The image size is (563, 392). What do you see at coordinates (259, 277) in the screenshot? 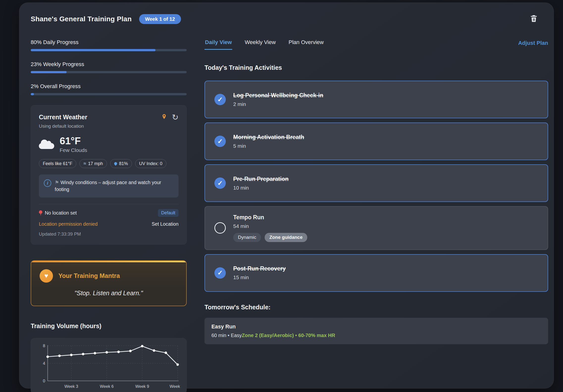
I see `activity-duration: 15 min` at bounding box center [259, 277].